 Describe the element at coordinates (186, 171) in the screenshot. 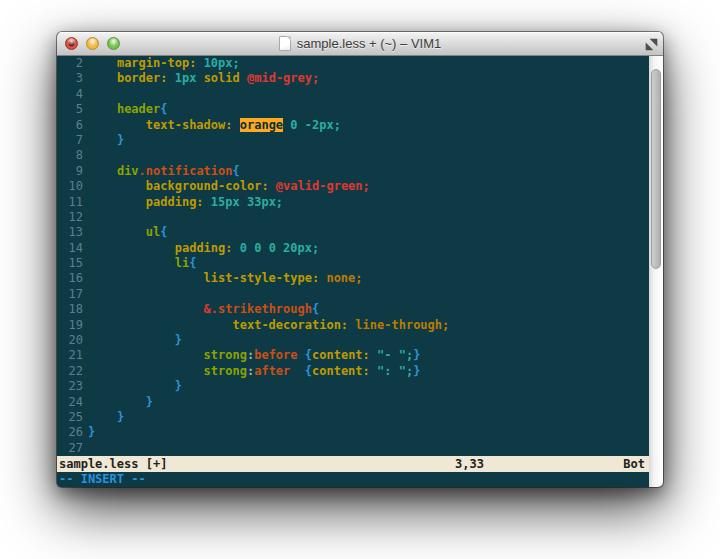

I see `code-token: .notification` at that location.